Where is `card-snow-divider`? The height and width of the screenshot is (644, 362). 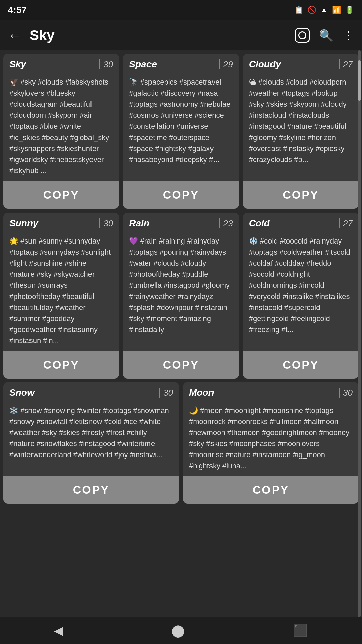 card-snow-divider is located at coordinates (160, 393).